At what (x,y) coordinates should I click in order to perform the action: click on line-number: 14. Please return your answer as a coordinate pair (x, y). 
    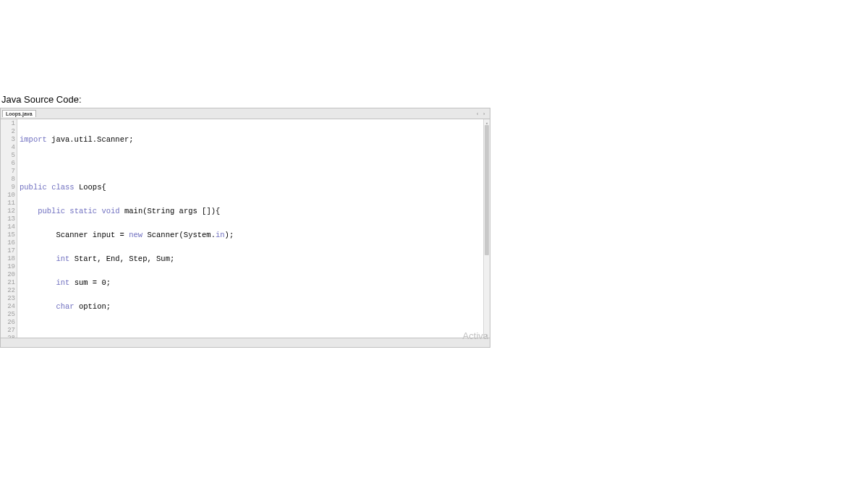
    Looking at the image, I should click on (8, 227).